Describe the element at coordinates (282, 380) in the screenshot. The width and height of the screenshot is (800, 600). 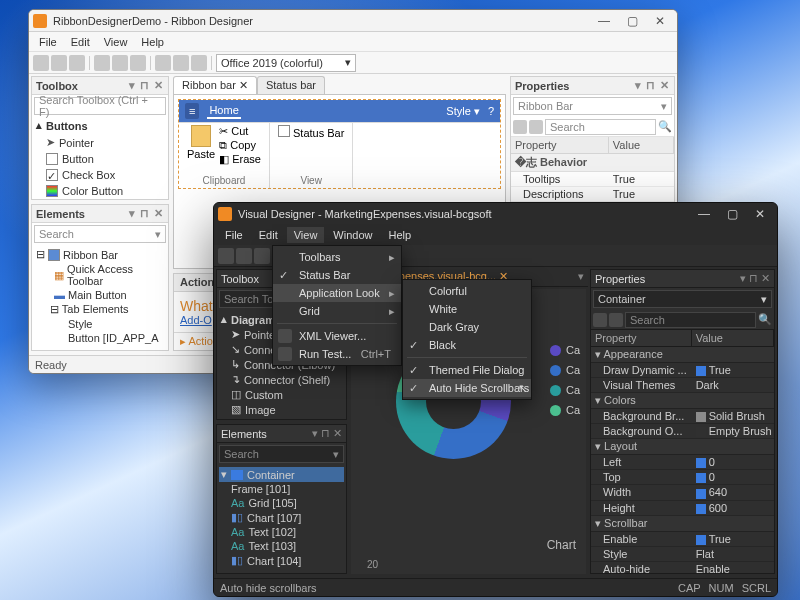
I see `toolbox-item: ↴ Connector (Shelf)` at that location.